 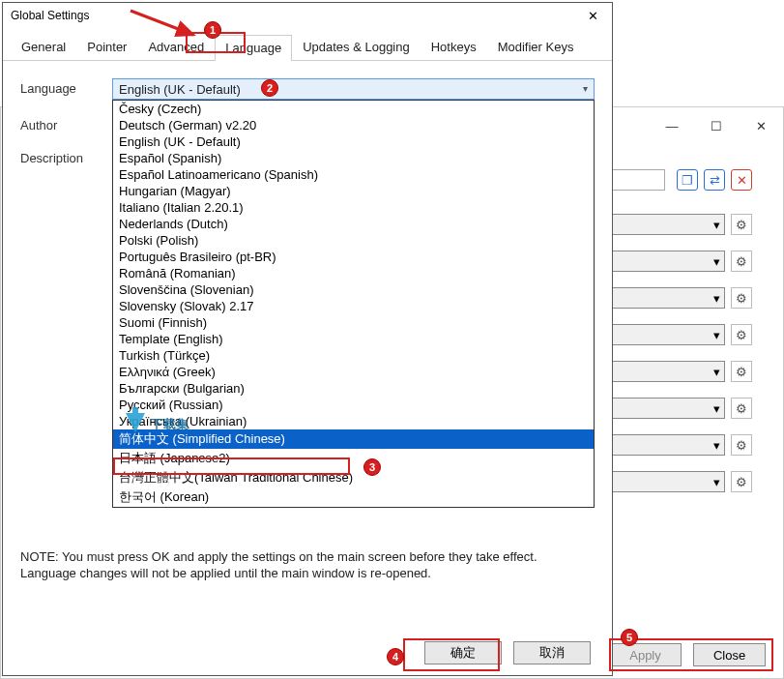 What do you see at coordinates (354, 458) in the screenshot?
I see `language-option: 日本語 (Japanese2)` at bounding box center [354, 458].